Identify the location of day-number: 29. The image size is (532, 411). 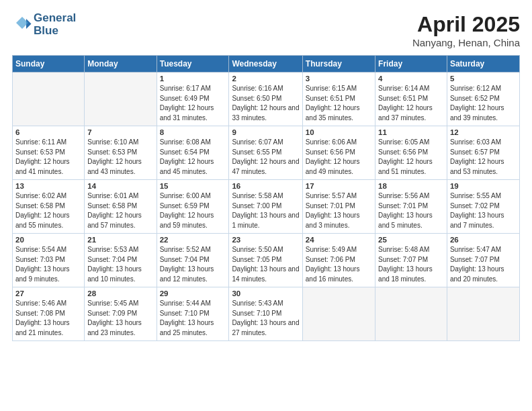
(193, 293).